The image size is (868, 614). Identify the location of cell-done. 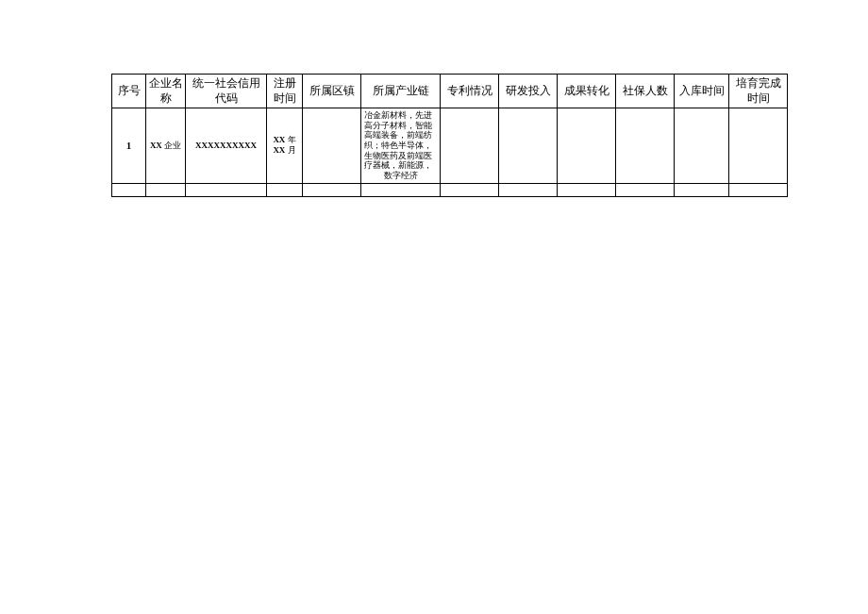
(759, 145).